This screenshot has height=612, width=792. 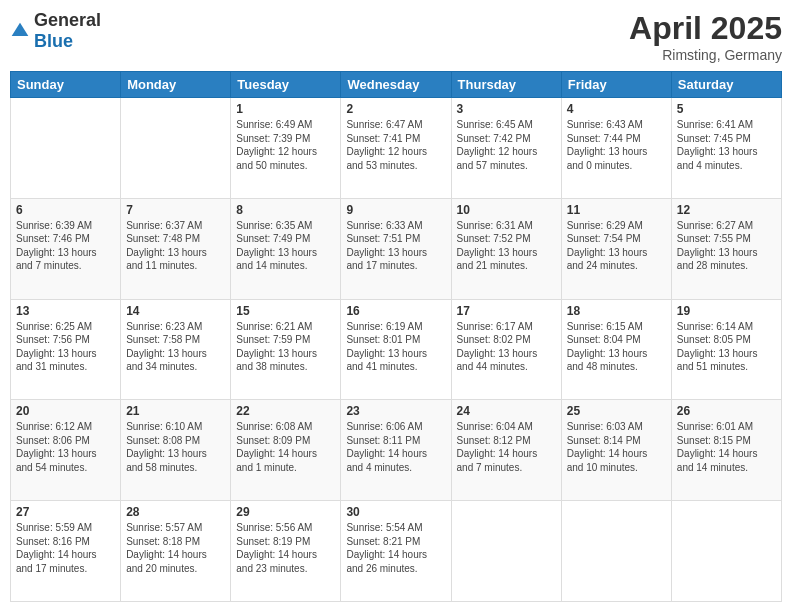 What do you see at coordinates (68, 20) in the screenshot?
I see `logo-general: General` at bounding box center [68, 20].